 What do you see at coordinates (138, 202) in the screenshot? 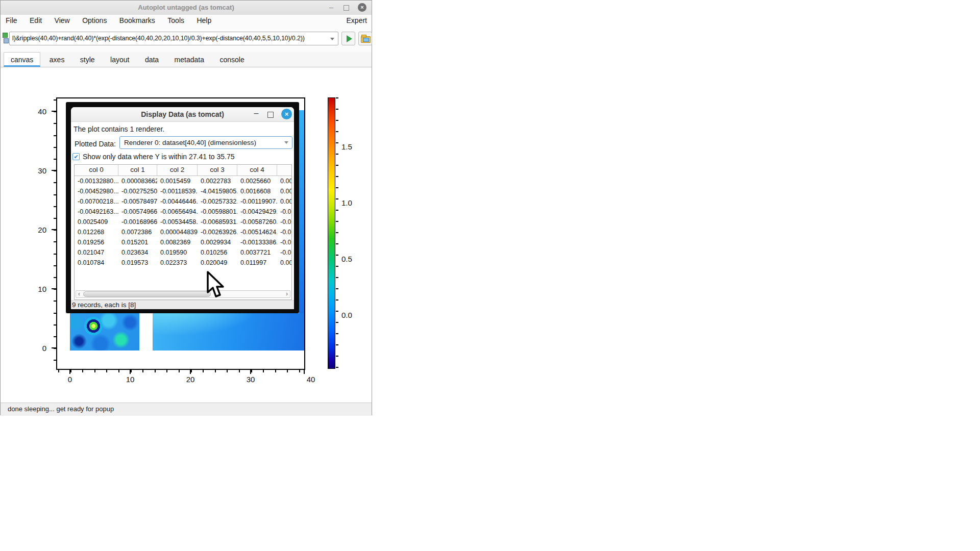
I see `table-cell: -0.00578497...` at bounding box center [138, 202].